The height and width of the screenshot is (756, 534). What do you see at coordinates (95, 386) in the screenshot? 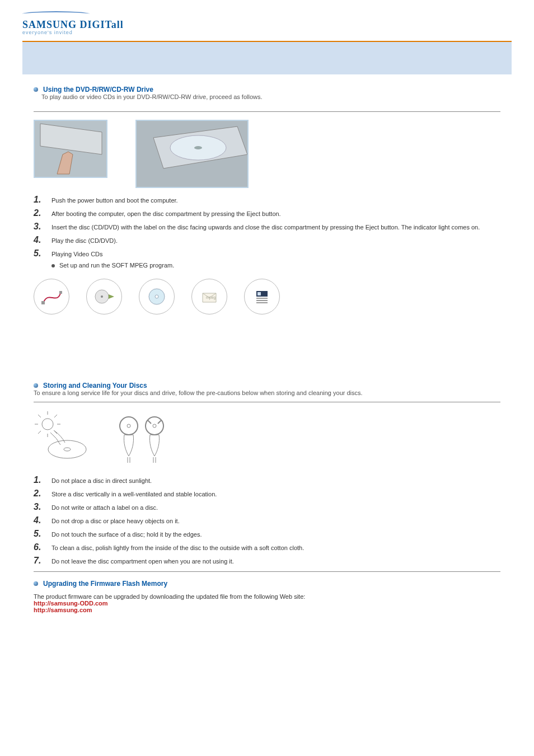
I see `section2-title: Storing and Cleaning Your Discs` at bounding box center [95, 386].